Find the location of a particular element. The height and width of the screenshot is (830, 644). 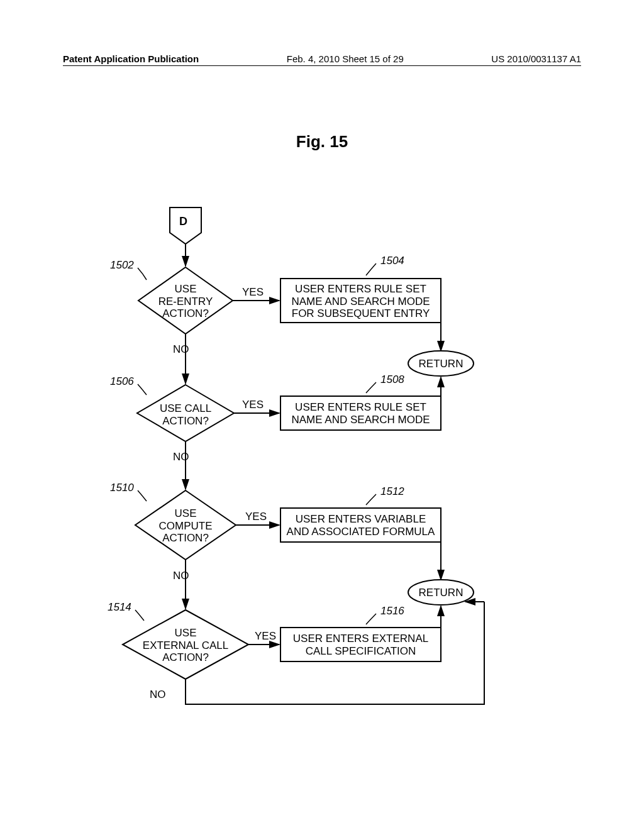

decision-compute-text: USE COMPUTE ACTION? is located at coordinates (186, 526).